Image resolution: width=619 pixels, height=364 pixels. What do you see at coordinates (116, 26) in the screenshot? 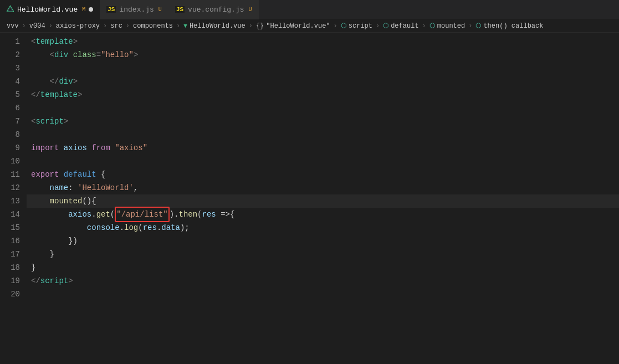
I see `breadcrumb-src: src` at bounding box center [116, 26].